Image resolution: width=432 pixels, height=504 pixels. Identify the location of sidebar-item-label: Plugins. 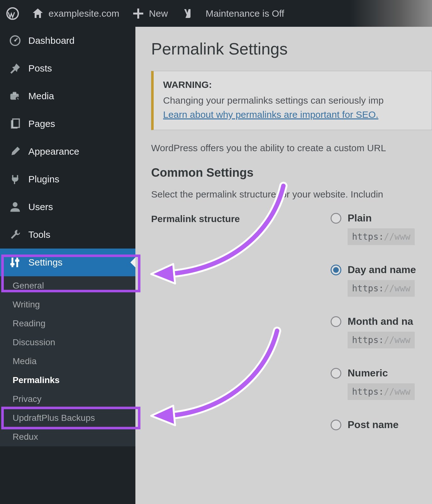
(44, 179).